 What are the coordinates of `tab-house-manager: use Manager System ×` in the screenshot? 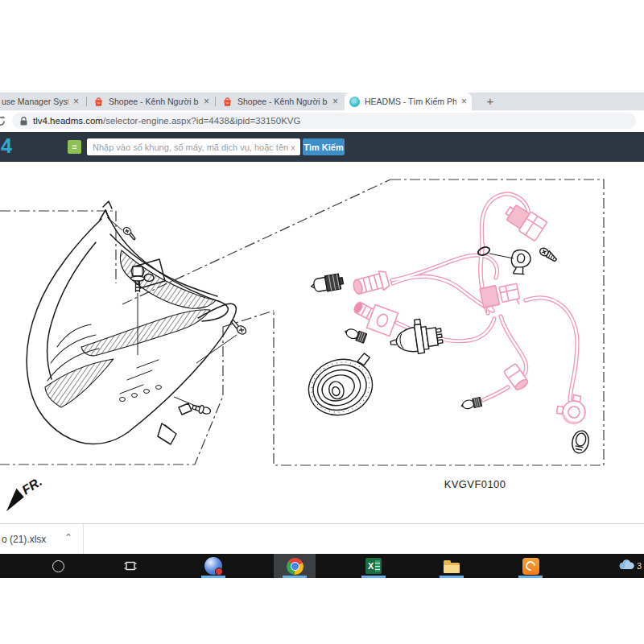 It's located at (42, 101).